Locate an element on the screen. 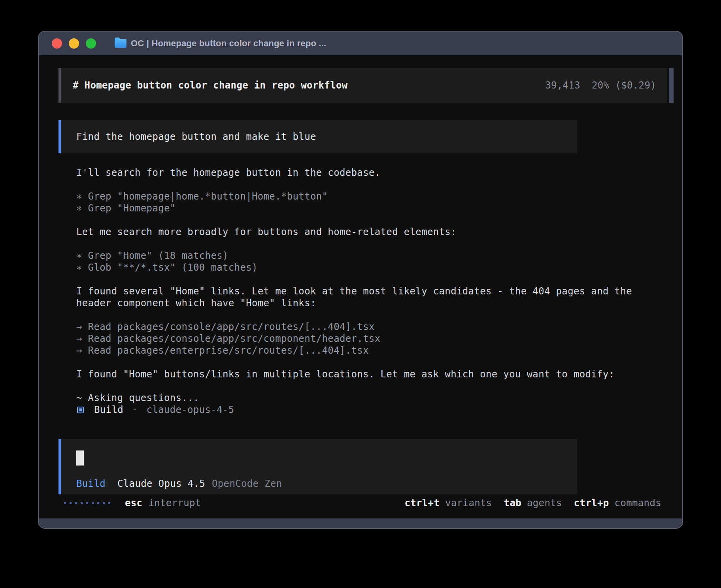 This screenshot has height=588, width=721. esc-key-hint: esc is located at coordinates (134, 503).